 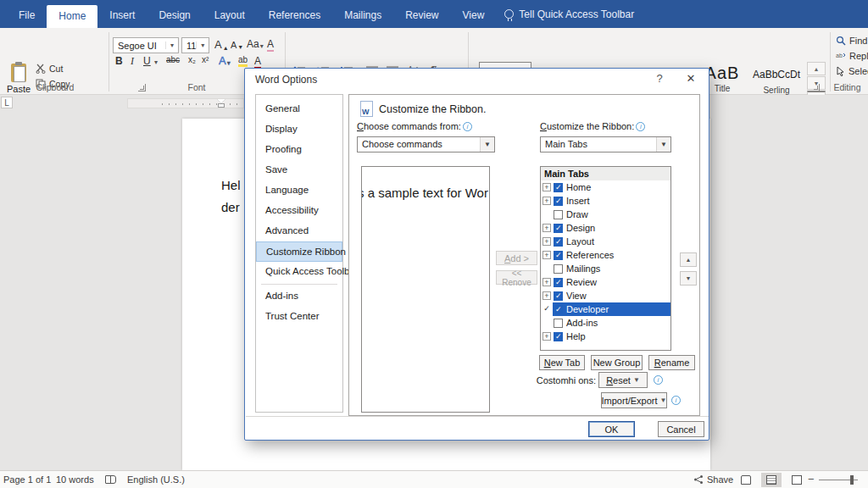 I want to click on nav-general: General, so click(x=299, y=109).